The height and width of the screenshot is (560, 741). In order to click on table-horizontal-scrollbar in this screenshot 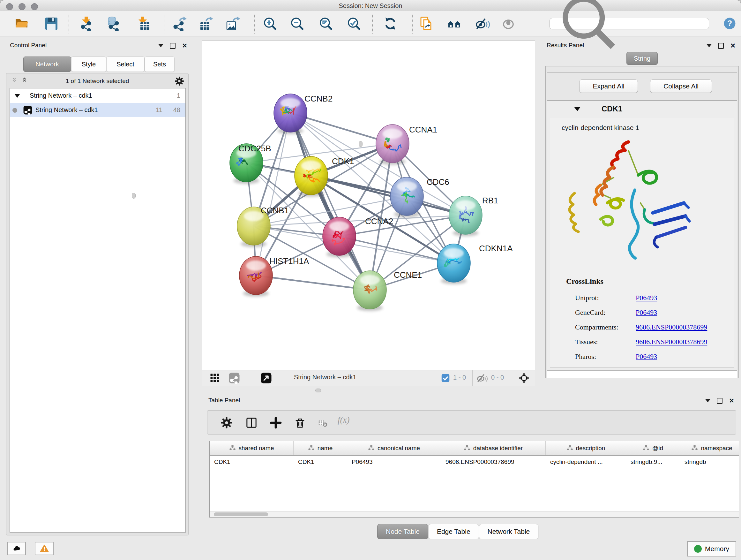, I will do `click(474, 514)`.